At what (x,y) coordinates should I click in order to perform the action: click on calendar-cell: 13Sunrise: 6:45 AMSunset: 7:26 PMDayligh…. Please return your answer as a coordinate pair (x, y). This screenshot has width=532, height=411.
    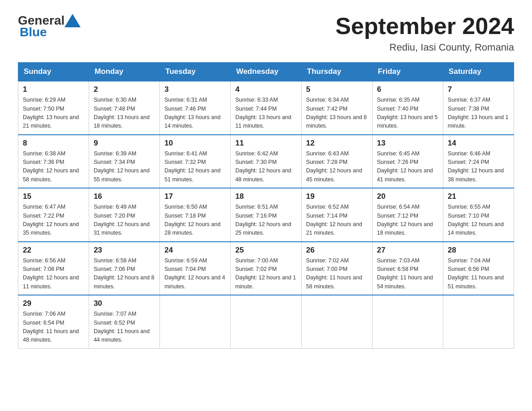
    Looking at the image, I should click on (408, 162).